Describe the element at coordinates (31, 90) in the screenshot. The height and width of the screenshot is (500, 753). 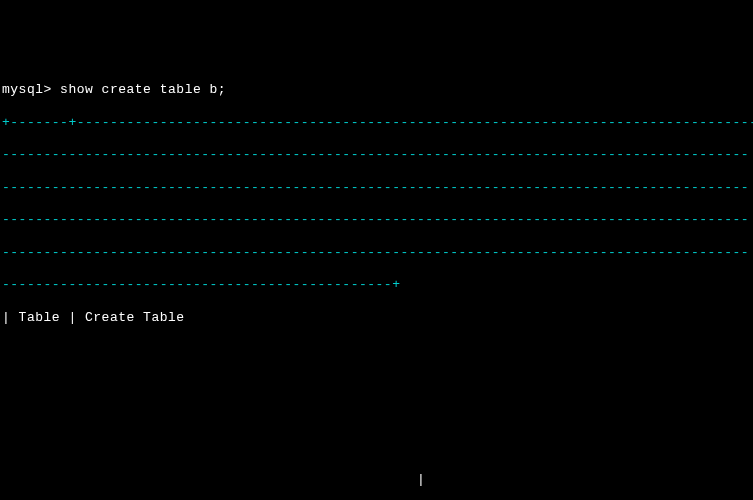
I see `mysql-prompt: mysql>` at that location.